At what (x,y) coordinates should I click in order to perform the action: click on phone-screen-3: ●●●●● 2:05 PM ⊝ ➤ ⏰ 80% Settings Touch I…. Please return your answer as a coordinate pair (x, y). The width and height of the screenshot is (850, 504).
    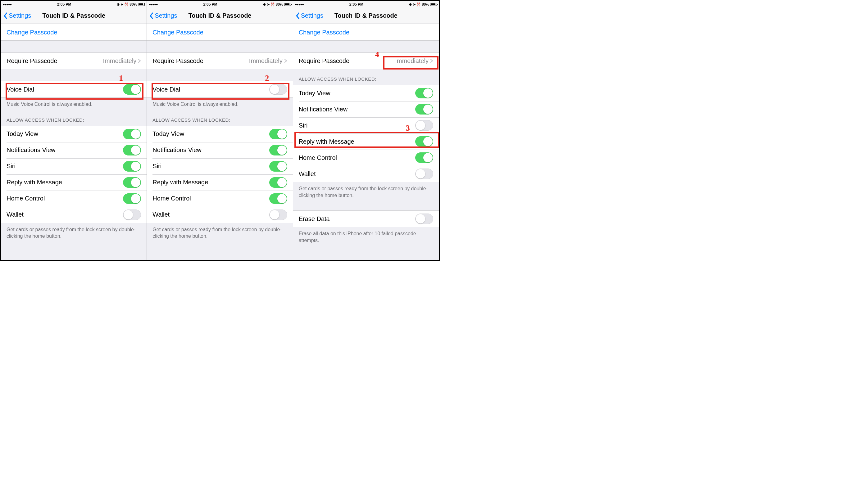
    Looking at the image, I should click on (366, 130).